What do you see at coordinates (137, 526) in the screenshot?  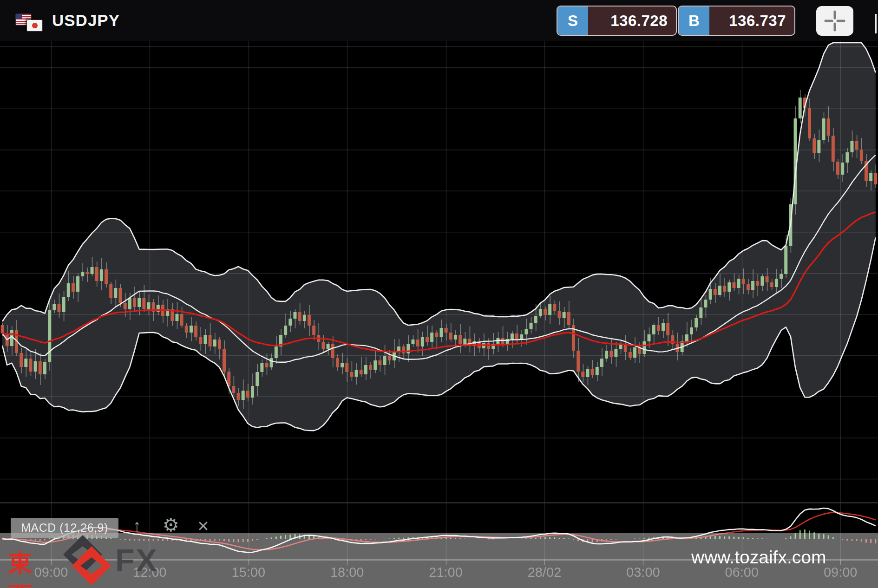 I see `expand-up-icon: ↑` at bounding box center [137, 526].